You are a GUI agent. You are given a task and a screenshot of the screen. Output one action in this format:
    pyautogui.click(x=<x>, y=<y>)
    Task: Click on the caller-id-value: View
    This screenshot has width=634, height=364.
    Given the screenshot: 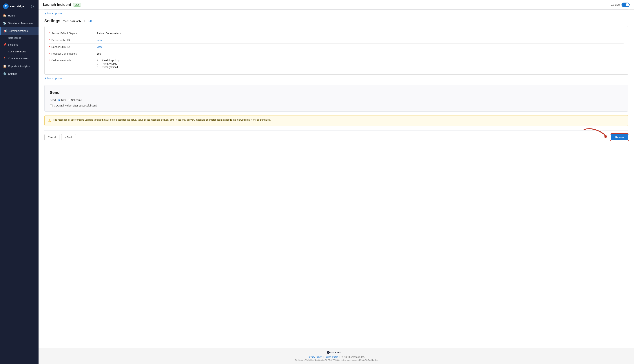 What is the action you would take?
    pyautogui.click(x=360, y=40)
    